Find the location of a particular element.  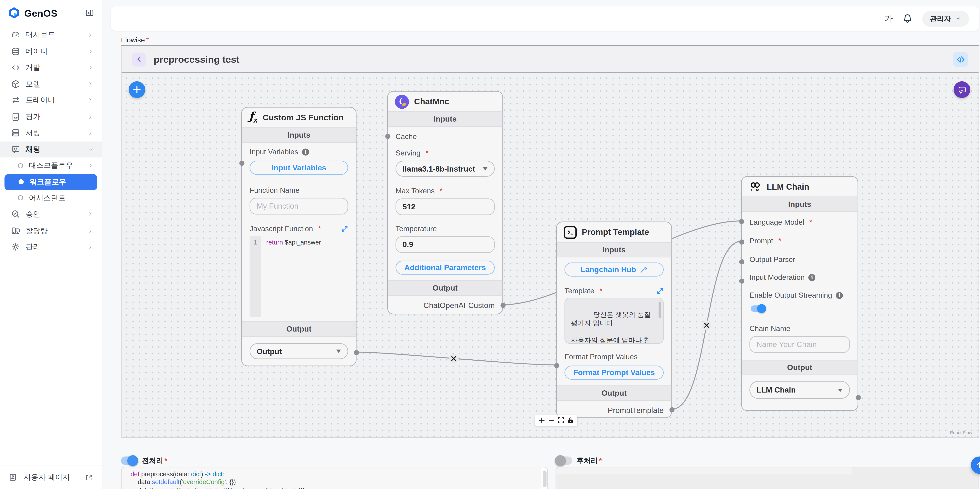

brand-name: GenOS is located at coordinates (41, 13).